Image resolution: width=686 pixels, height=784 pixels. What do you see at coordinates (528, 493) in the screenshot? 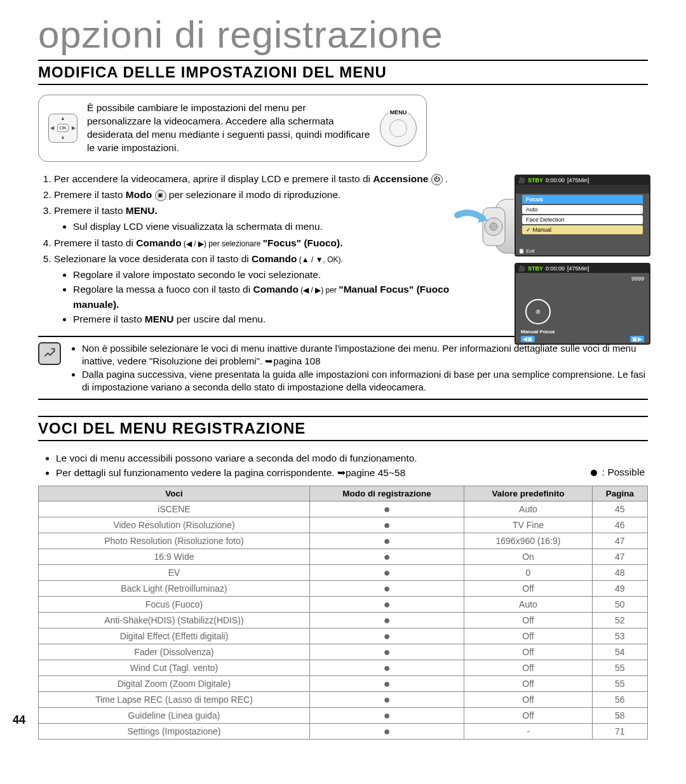
I see `table-header: Valore predefinito` at bounding box center [528, 493].